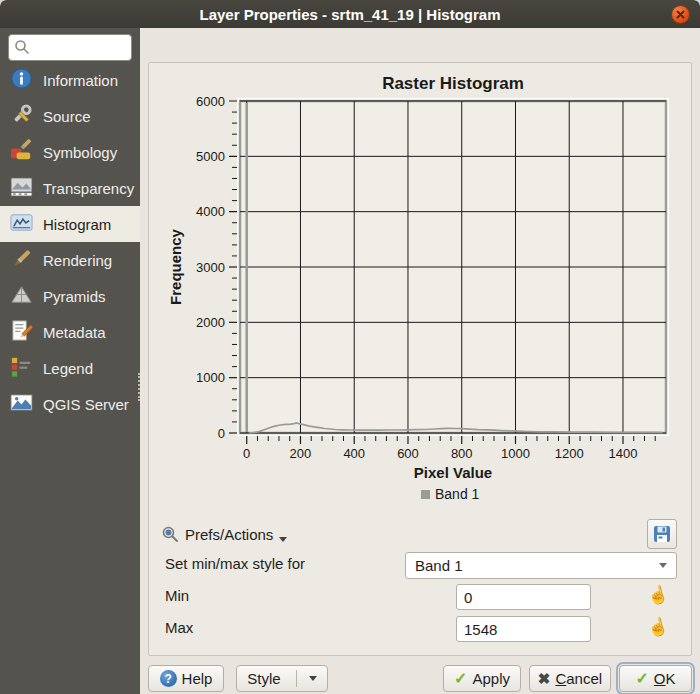  Describe the element at coordinates (88, 188) in the screenshot. I see `sidebar-item-label: Transparency` at that location.